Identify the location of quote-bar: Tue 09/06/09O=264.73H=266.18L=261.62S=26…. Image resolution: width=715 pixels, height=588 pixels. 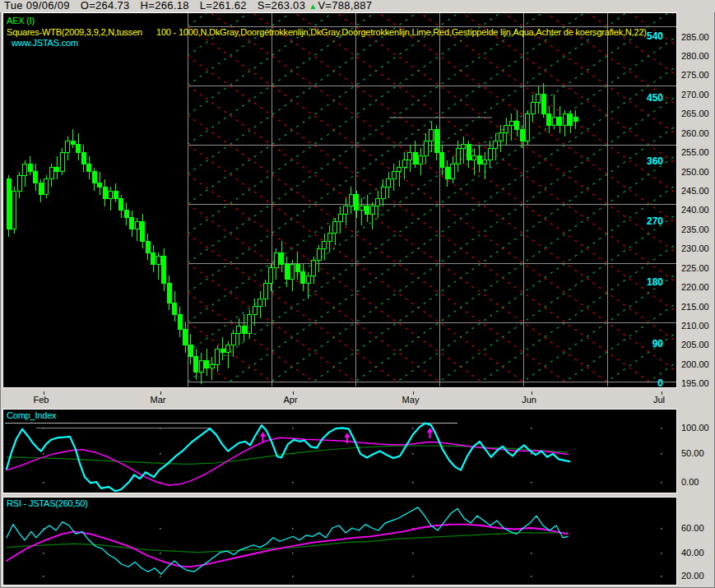
(357, 7).